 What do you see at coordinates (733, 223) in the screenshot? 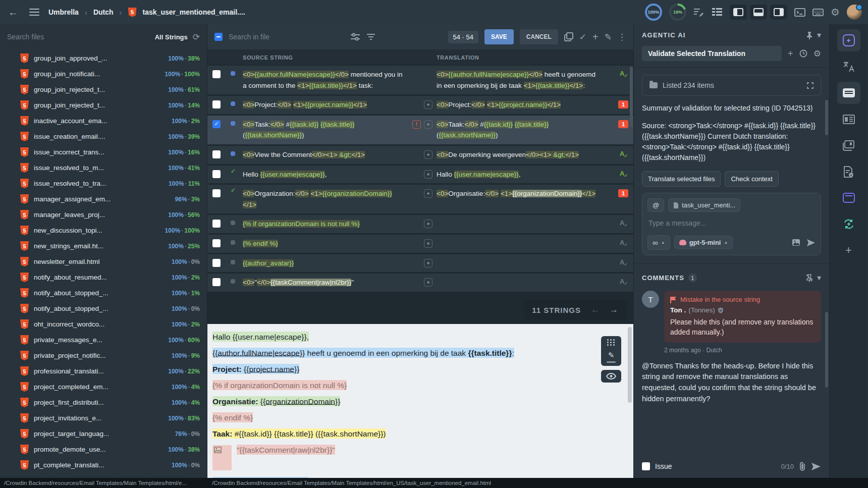
I see `ai-message-input` at bounding box center [733, 223].